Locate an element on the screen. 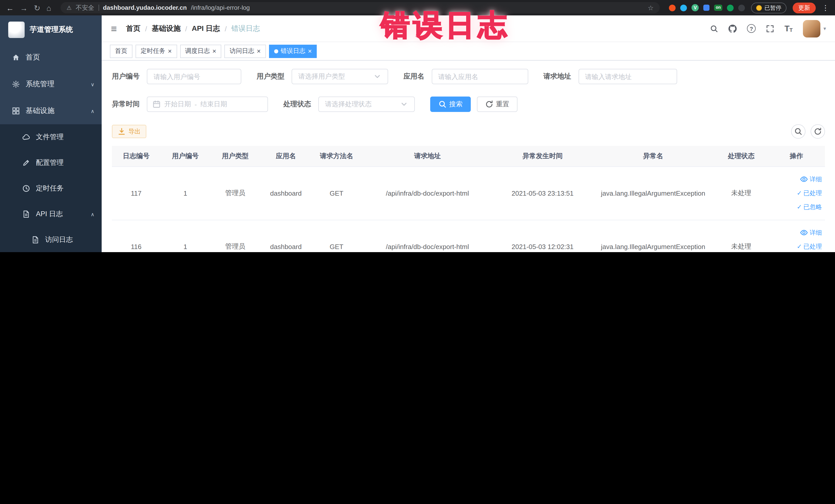  sidebar-item-api-log: API 日志 ∧ is located at coordinates (51, 214).